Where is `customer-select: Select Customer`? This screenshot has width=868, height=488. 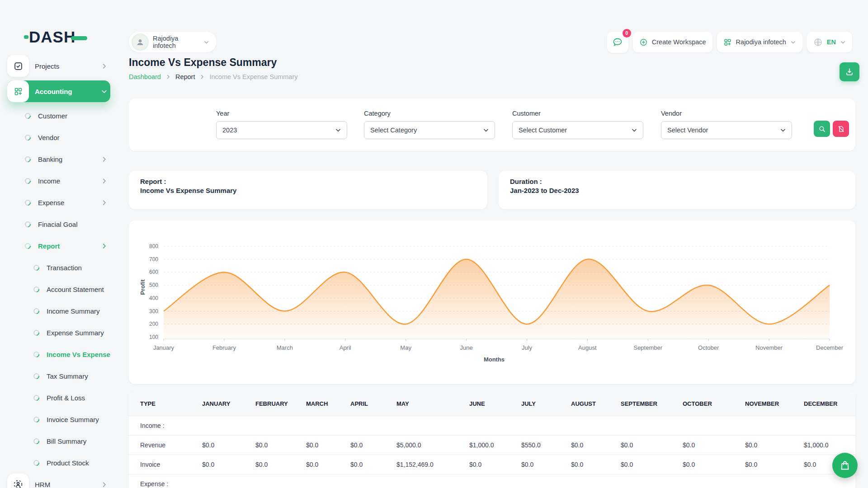 customer-select: Select Customer is located at coordinates (578, 130).